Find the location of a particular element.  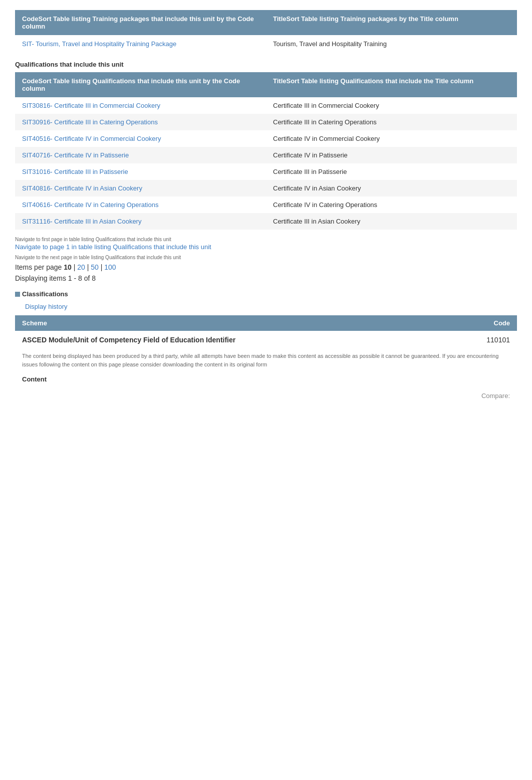

navigation-section: Navigate to first page in table listing … is located at coordinates (266, 249).